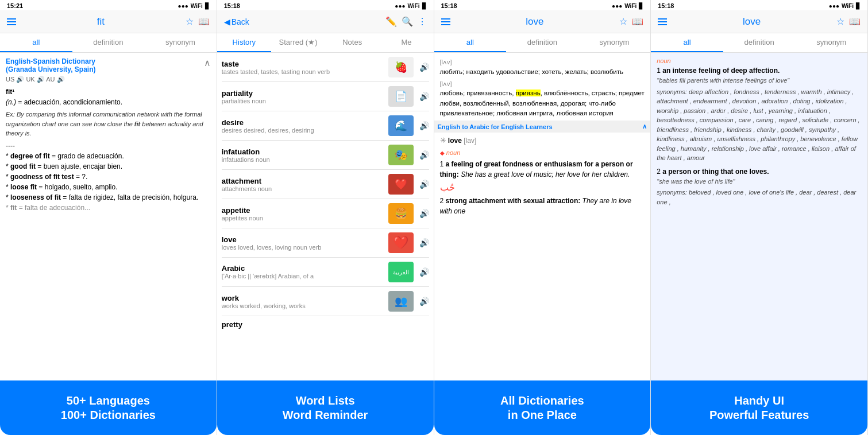 Image resolution: width=868 pixels, height=435 pixels. What do you see at coordinates (855, 22) in the screenshot?
I see `book-icon-4: 📖` at bounding box center [855, 22].